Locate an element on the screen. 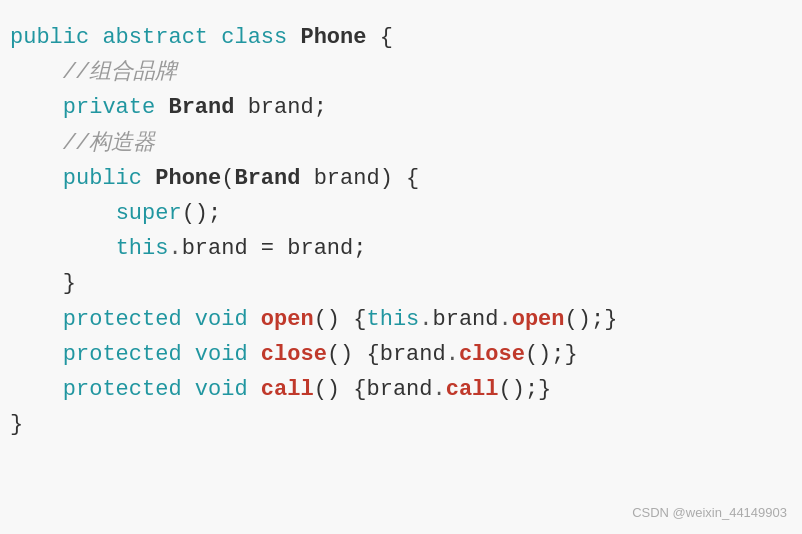 This screenshot has height=534, width=802. code-token: public abstract class is located at coordinates (155, 38).